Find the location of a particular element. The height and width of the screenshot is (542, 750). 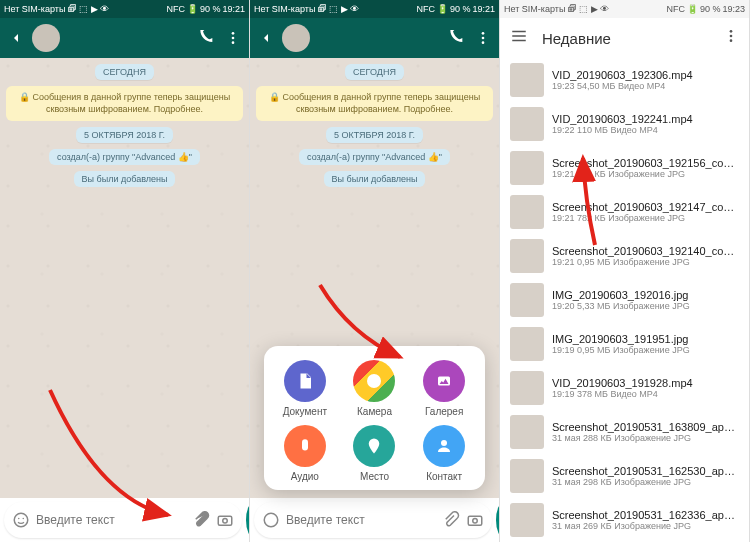

attach-audio: Аудио is located at coordinates (305, 454).